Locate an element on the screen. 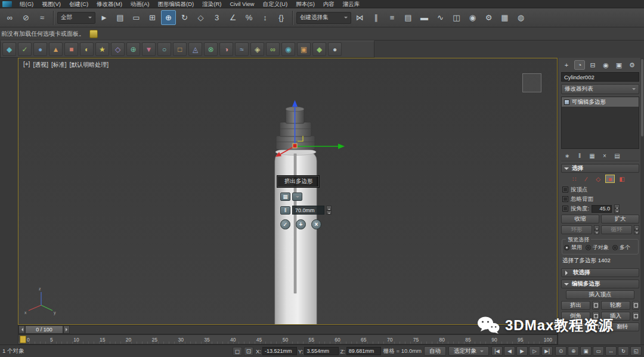 The width and height of the screenshot is (644, 357). shrink-button: 收缩 is located at coordinates (580, 219).